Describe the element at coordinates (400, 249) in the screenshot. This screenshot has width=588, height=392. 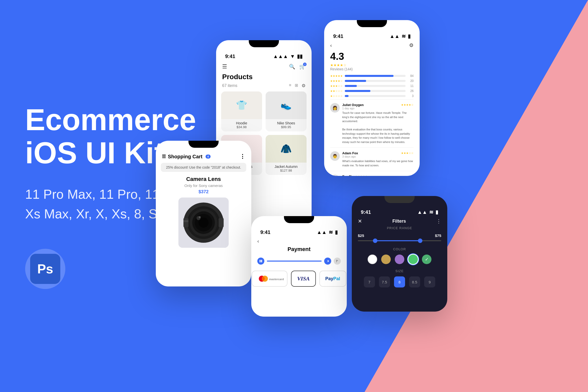
I see `color-label: COLOR` at that location.